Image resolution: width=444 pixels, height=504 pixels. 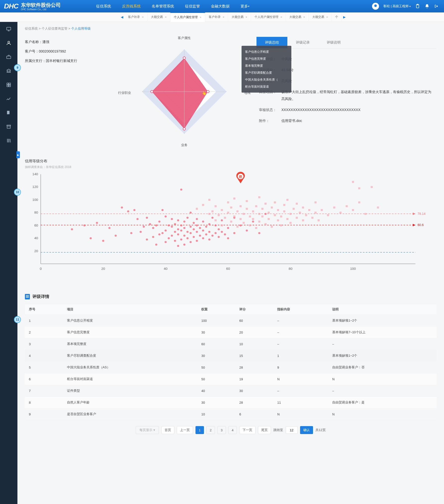 I want to click on monitor-icon, so click(x=9, y=29).